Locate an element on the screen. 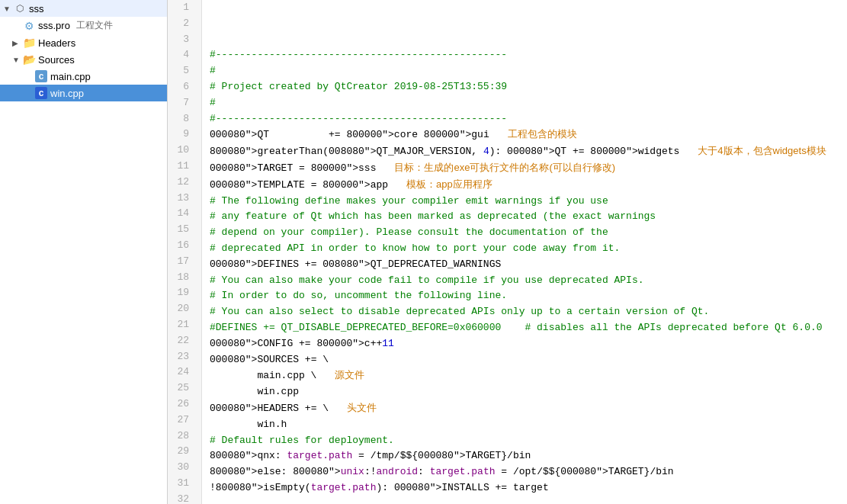 This screenshot has width=847, height=504. root-label: sss is located at coordinates (37, 9).